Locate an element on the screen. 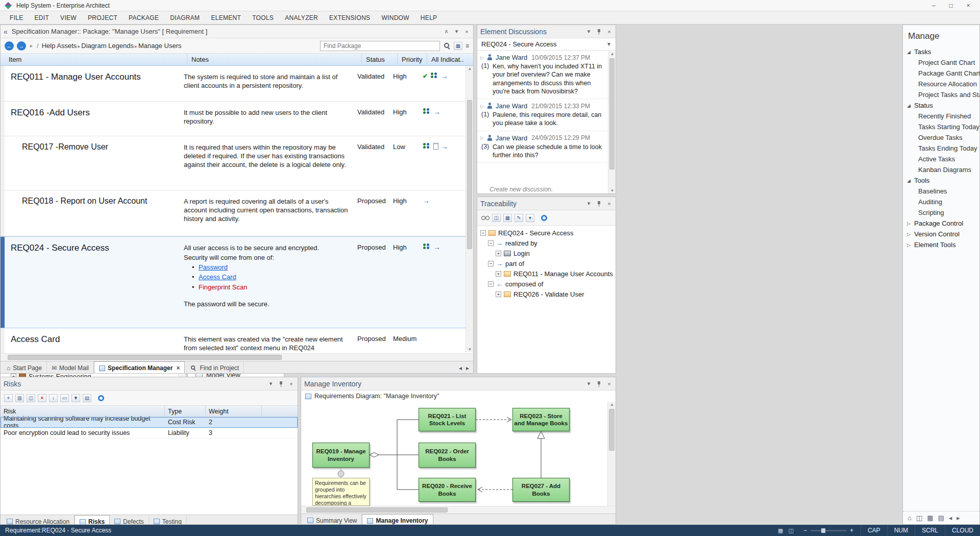 This screenshot has width=980, height=536. column-header-priority: Priority is located at coordinates (412, 59).